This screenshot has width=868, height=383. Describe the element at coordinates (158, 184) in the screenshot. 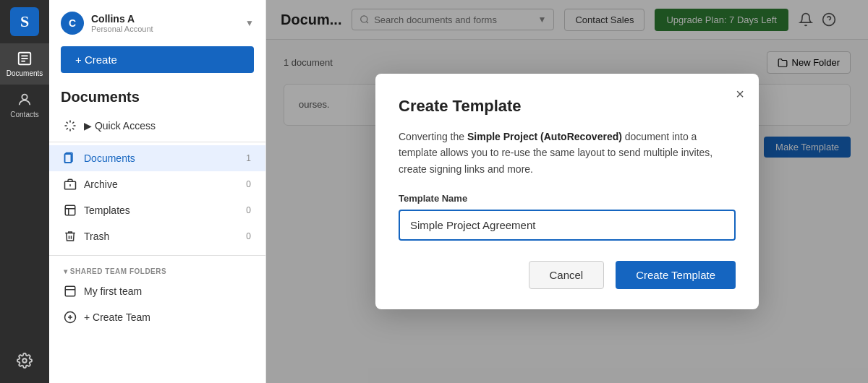

I see `nav-item-archive: Archive 0` at that location.